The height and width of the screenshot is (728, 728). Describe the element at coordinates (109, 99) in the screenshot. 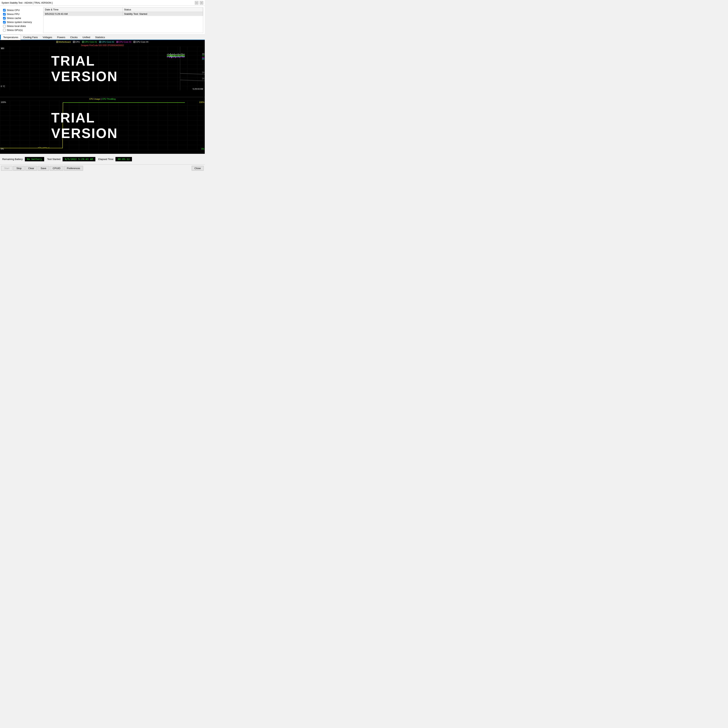

I see `cpu-throttling-legend: CPU Throttling` at that location.